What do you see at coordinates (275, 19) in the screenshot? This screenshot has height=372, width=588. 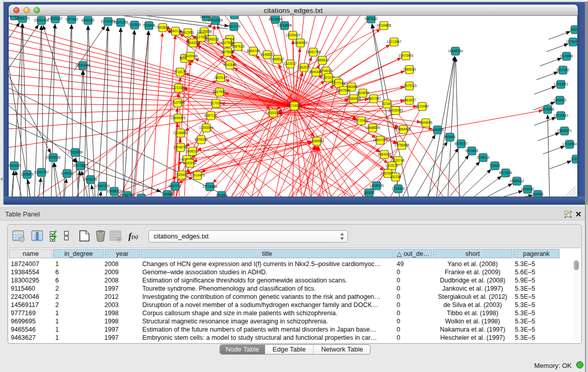 I see `svg-text: 8813054` at bounding box center [275, 19].